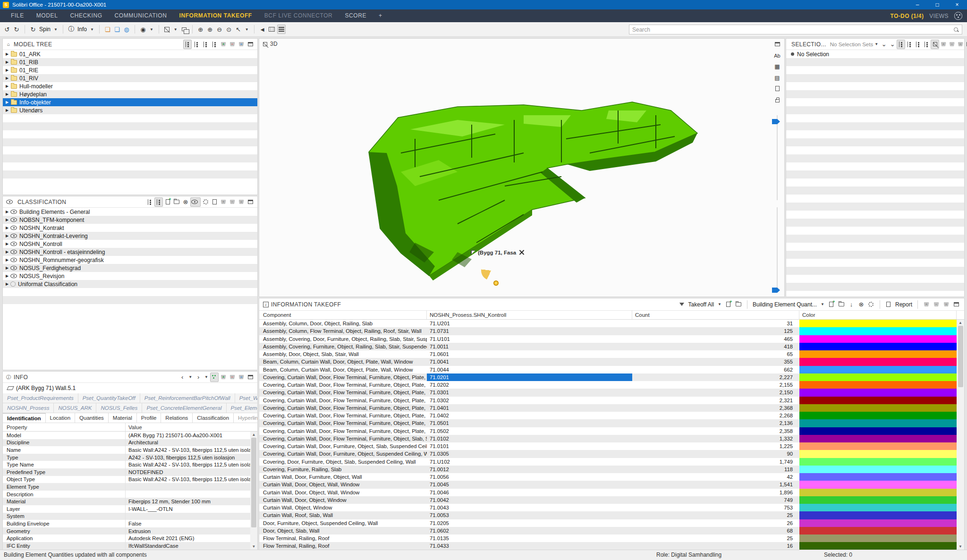 This screenshot has height=560, width=967. Describe the element at coordinates (214, 202) in the screenshot. I see `edit-classification-icon` at that location.